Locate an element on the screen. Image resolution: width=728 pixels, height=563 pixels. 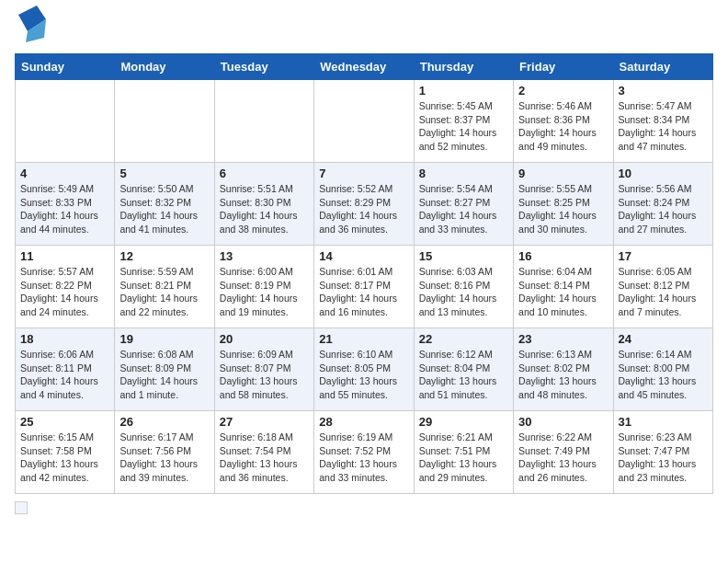
weekday-header-monday: Monday is located at coordinates (165, 67).